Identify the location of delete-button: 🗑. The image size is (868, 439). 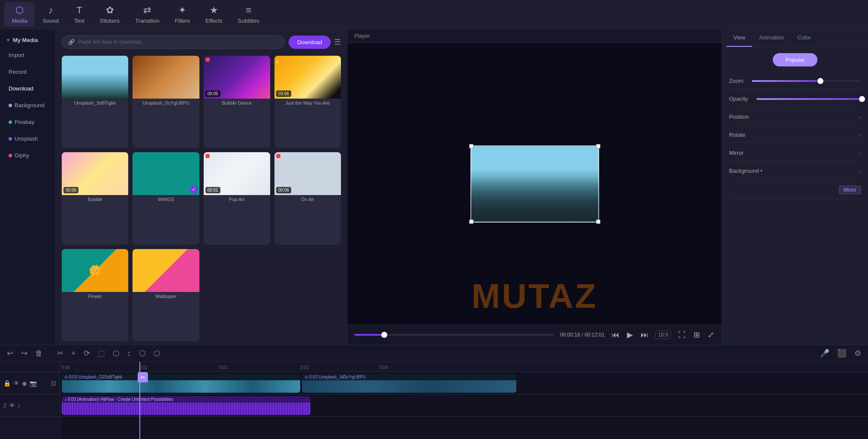
(39, 353).